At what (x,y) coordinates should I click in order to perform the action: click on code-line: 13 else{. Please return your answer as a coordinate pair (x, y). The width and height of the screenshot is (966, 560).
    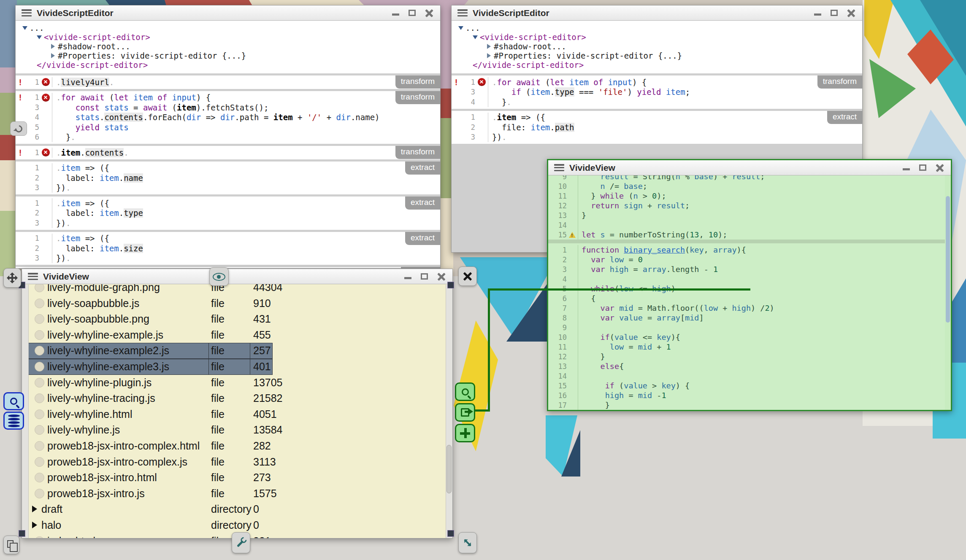
    Looking at the image, I should click on (747, 366).